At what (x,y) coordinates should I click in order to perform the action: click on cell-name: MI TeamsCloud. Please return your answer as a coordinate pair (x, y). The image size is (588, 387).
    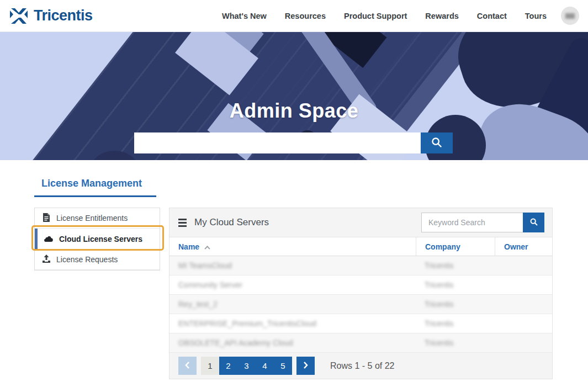
    Looking at the image, I should click on (205, 266).